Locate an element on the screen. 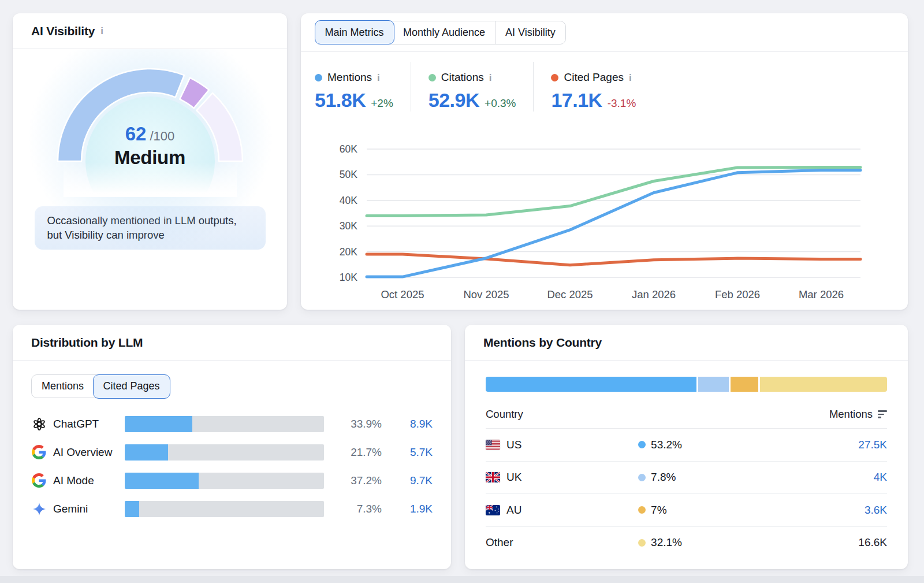 Image resolution: width=924 pixels, height=583 pixels. country-row-au: AU 7% 3.6K is located at coordinates (686, 511).